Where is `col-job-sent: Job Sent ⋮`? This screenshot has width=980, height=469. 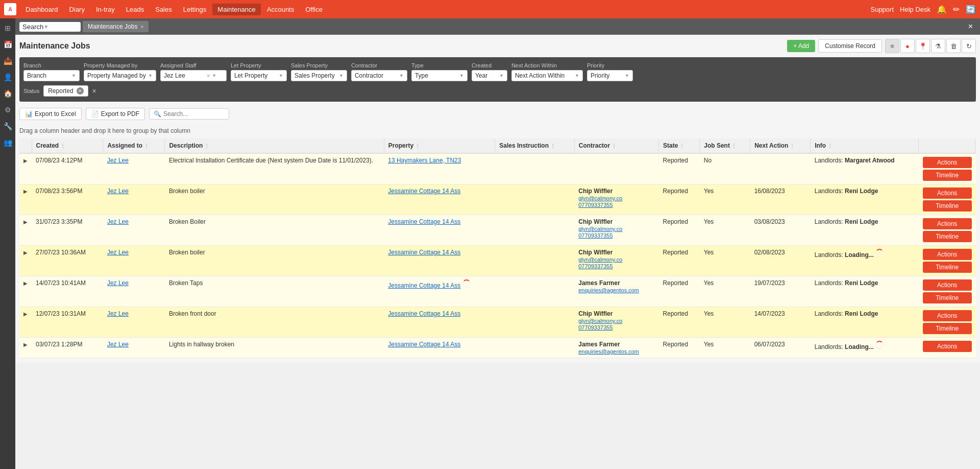 col-job-sent: Job Sent ⋮ is located at coordinates (725, 146).